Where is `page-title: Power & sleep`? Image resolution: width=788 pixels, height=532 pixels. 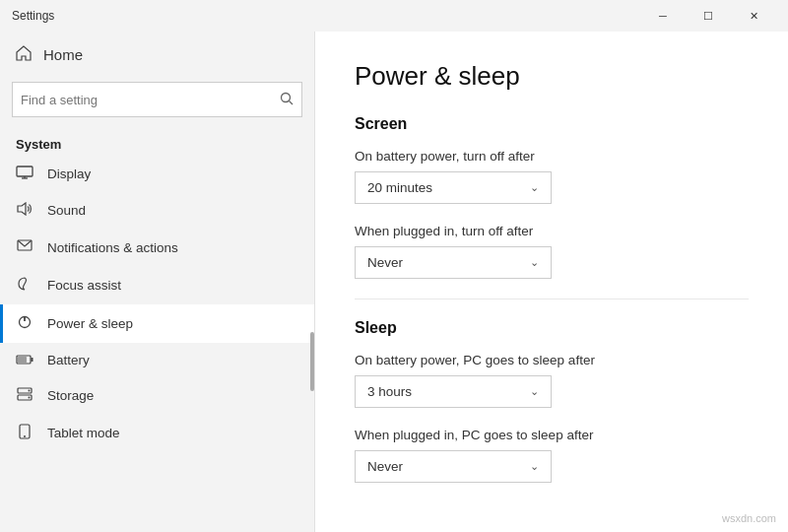
page-title: Power & sleep is located at coordinates (552, 77).